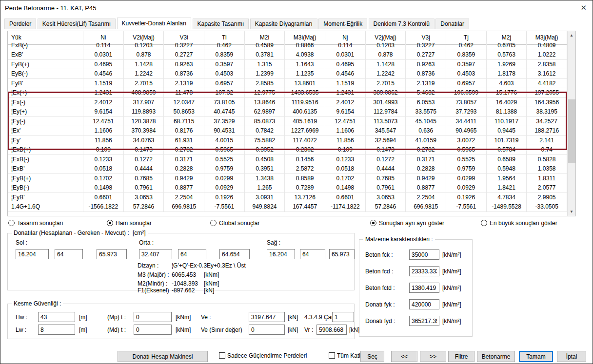  I want to click on scroll-up-icon: ▲, so click(572, 35).